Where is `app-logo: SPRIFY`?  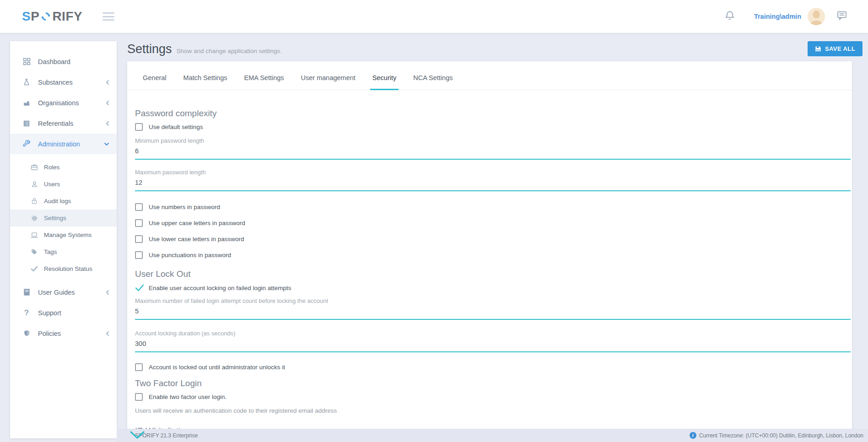
app-logo: SPRIFY is located at coordinates (52, 16).